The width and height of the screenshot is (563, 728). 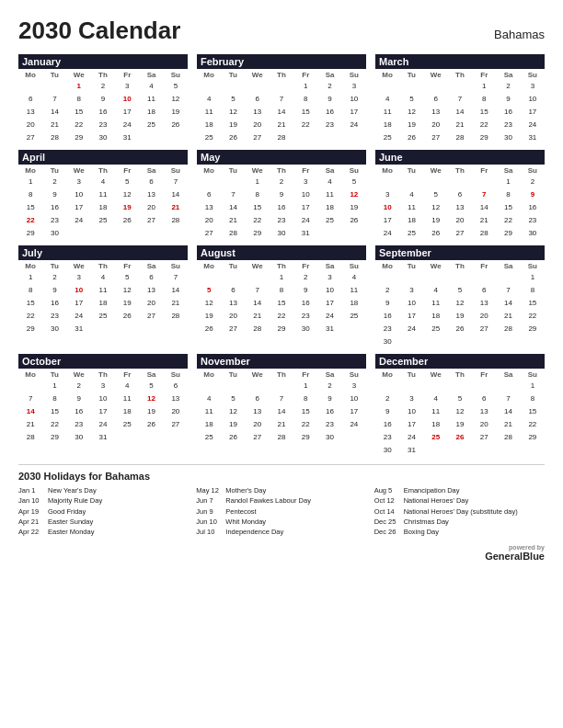 I want to click on country-name: Bahamas, so click(x=519, y=35).